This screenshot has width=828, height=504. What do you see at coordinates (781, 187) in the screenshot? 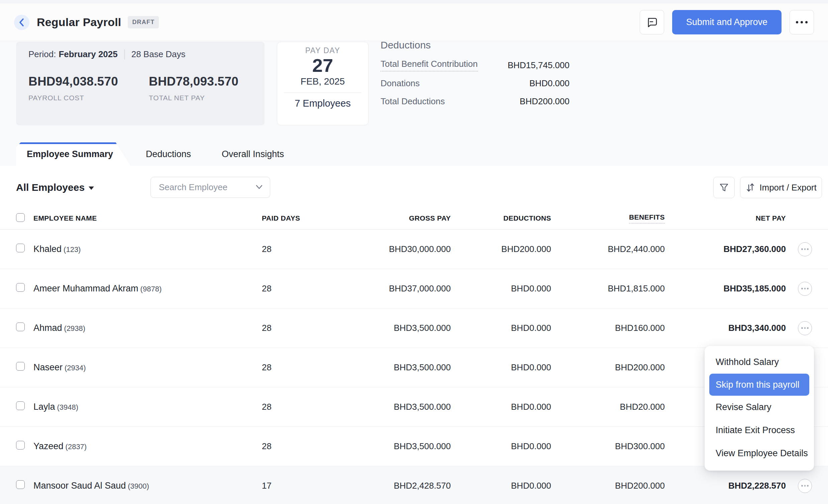
I see `import-export-button: Import / Export` at bounding box center [781, 187].